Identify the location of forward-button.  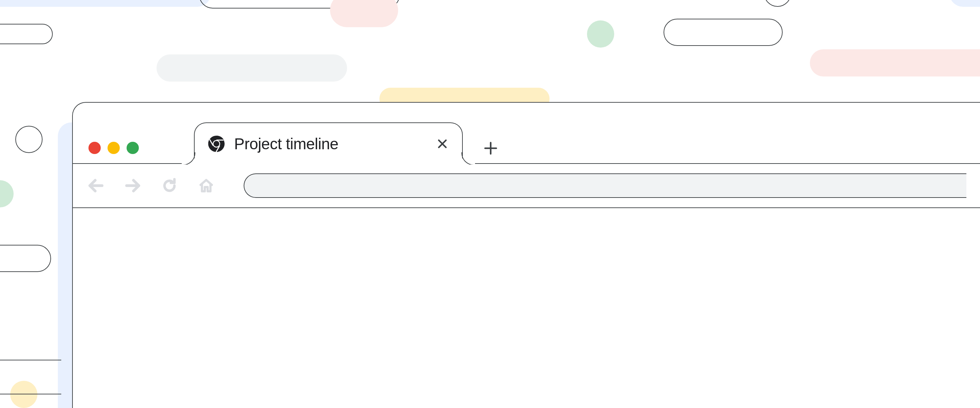
(133, 186).